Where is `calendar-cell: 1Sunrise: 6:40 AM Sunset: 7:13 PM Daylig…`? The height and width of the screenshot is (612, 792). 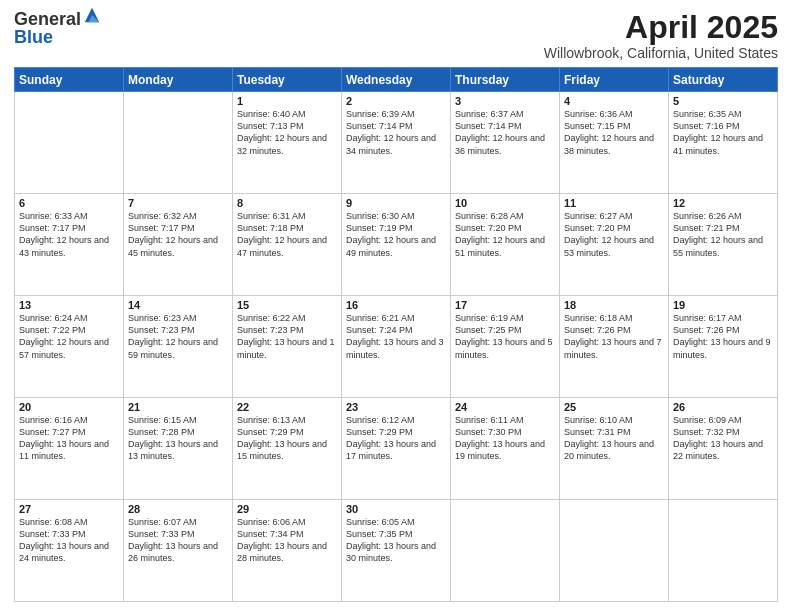 calendar-cell: 1Sunrise: 6:40 AM Sunset: 7:13 PM Daylig… is located at coordinates (288, 143).